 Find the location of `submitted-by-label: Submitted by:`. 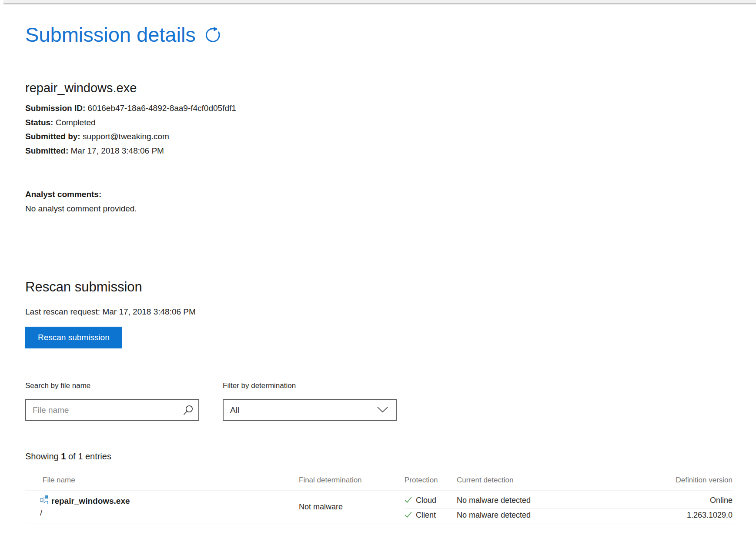

submitted-by-label: Submitted by: is located at coordinates (53, 137).